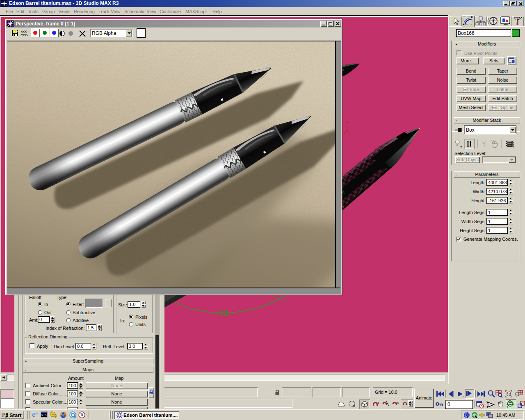  What do you see at coordinates (82, 415) in the screenshot?
I see `svg-text: B` at bounding box center [82, 415].